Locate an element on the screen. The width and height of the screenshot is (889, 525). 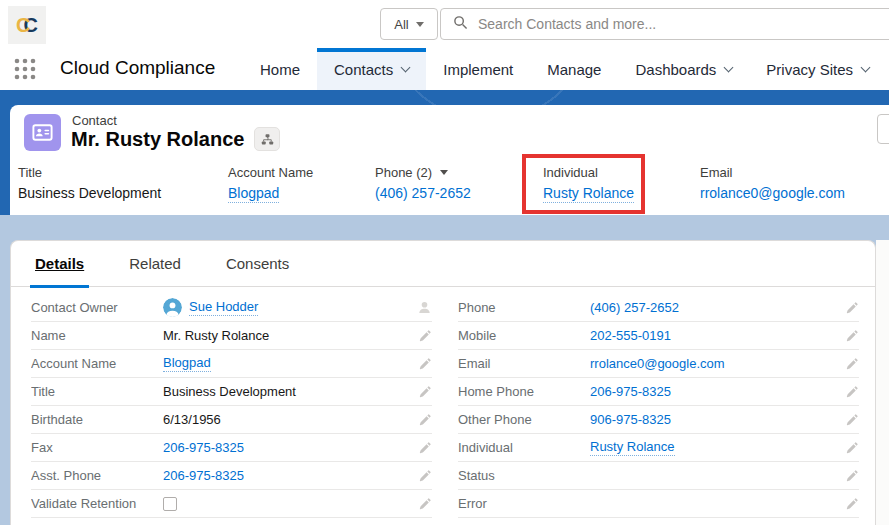
field-row-name: NameMr. Rusty Rolance is located at coordinates (232, 336).